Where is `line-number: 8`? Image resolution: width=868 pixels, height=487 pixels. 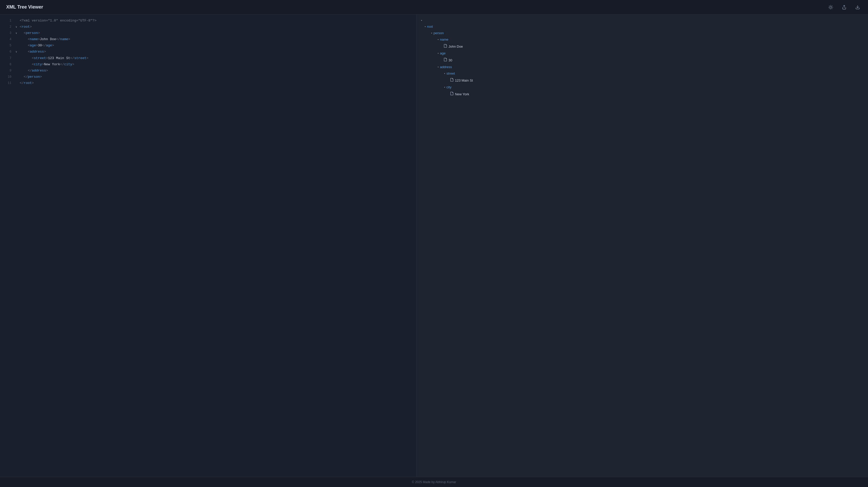
line-number: 8 is located at coordinates (8, 65).